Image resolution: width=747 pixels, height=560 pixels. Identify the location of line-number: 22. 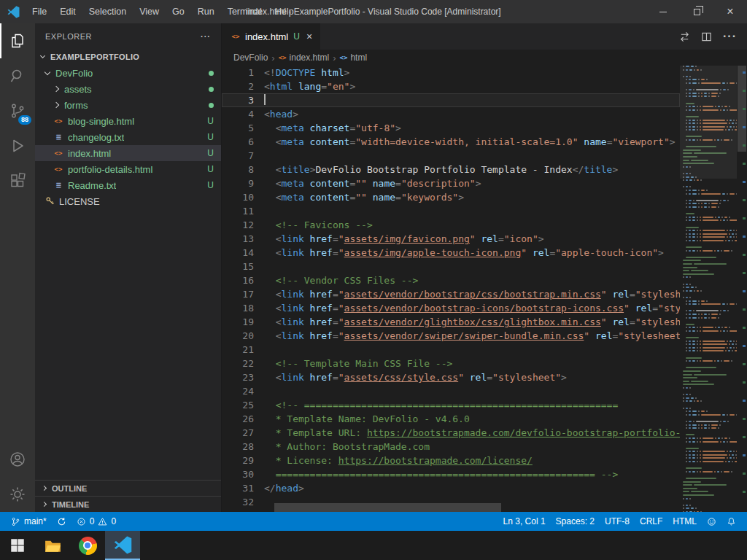
(243, 363).